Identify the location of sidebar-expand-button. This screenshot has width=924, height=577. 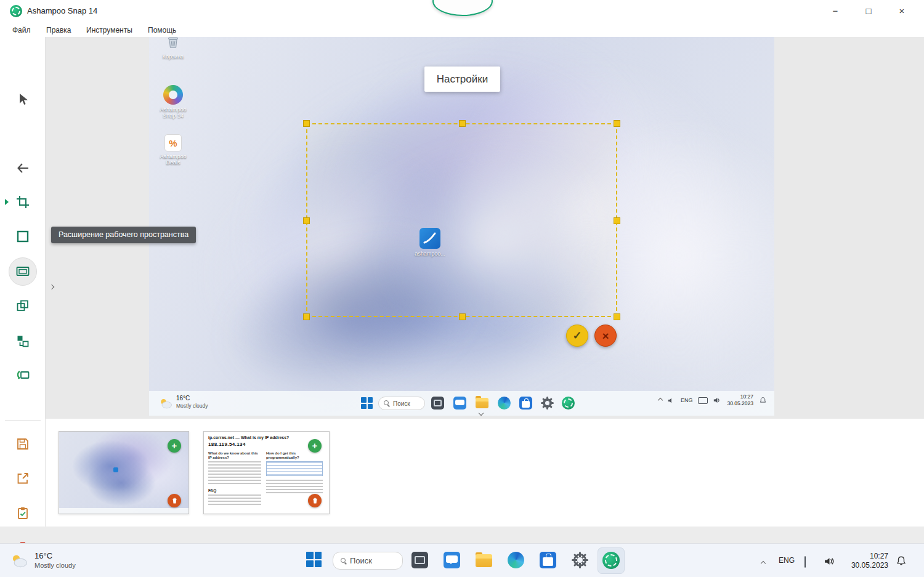
(52, 287).